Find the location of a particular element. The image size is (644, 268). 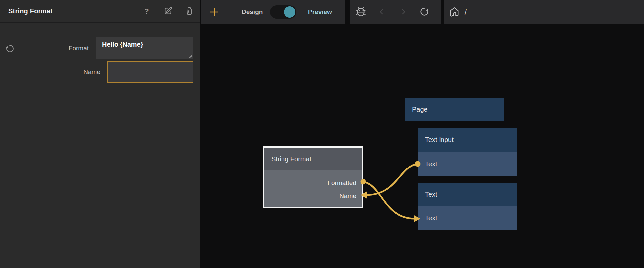

edit-icon is located at coordinates (168, 11).